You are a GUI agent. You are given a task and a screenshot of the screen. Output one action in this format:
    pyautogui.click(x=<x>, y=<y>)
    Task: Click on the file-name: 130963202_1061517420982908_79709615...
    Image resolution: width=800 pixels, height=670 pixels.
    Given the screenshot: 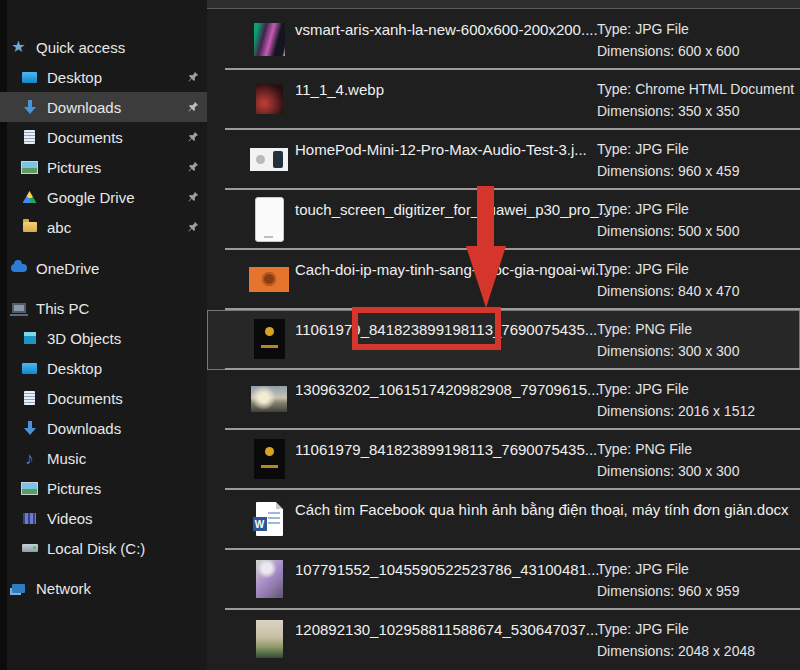 What is the action you would take?
    pyautogui.click(x=447, y=390)
    